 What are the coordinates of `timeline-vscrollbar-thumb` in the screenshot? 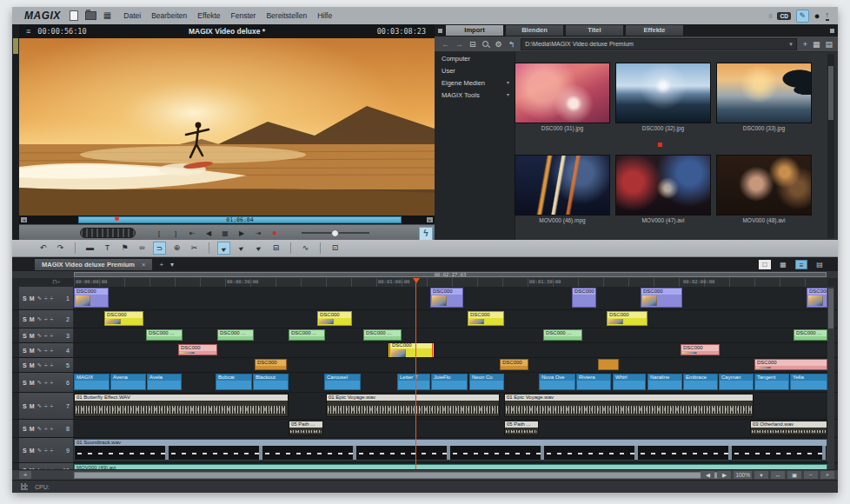 It's located at (831, 308).